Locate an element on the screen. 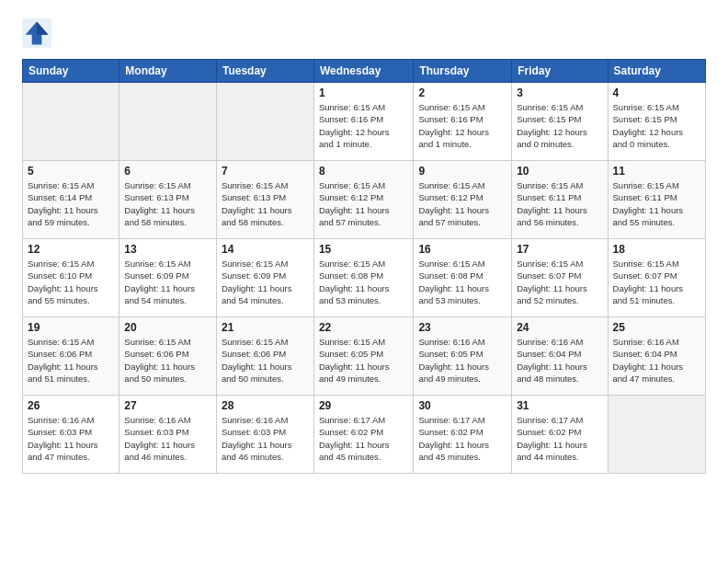  day-number: 17 is located at coordinates (559, 249).